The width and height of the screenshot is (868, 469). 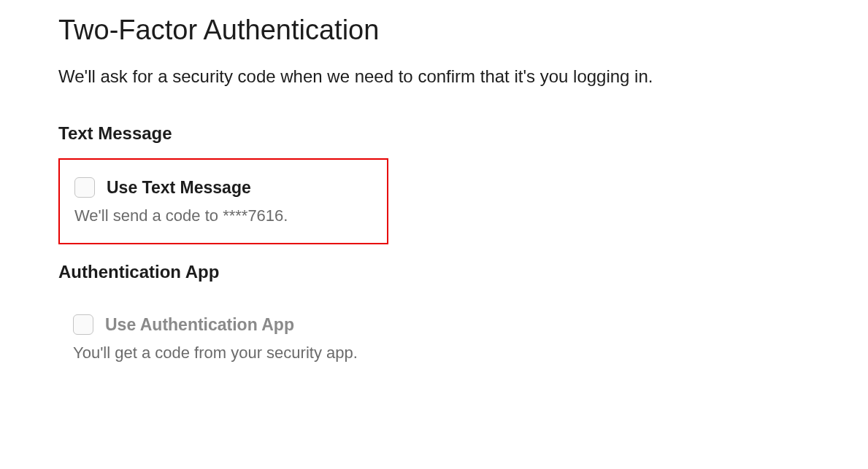 I want to click on use-text-message-label: Use Text Message, so click(x=179, y=188).